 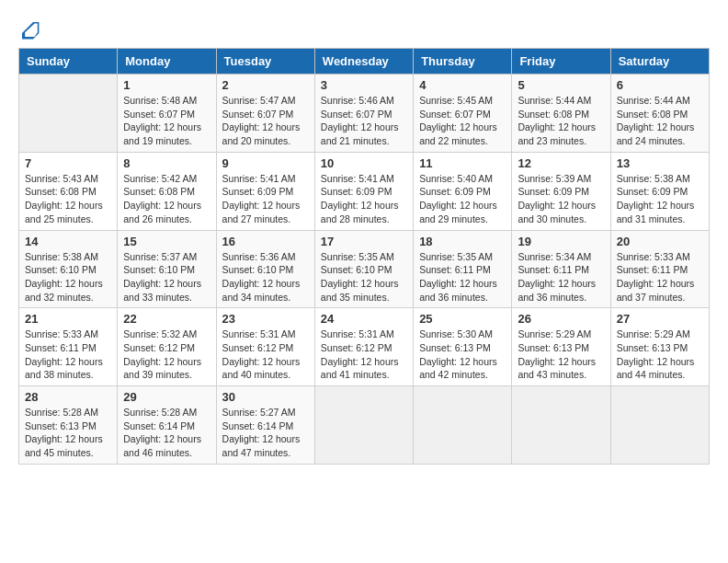 What do you see at coordinates (167, 425) in the screenshot?
I see `calendar-cell: 29Sunrise: 5:28 AM Sunset: 6:14 PM Dayli…` at bounding box center [167, 425].